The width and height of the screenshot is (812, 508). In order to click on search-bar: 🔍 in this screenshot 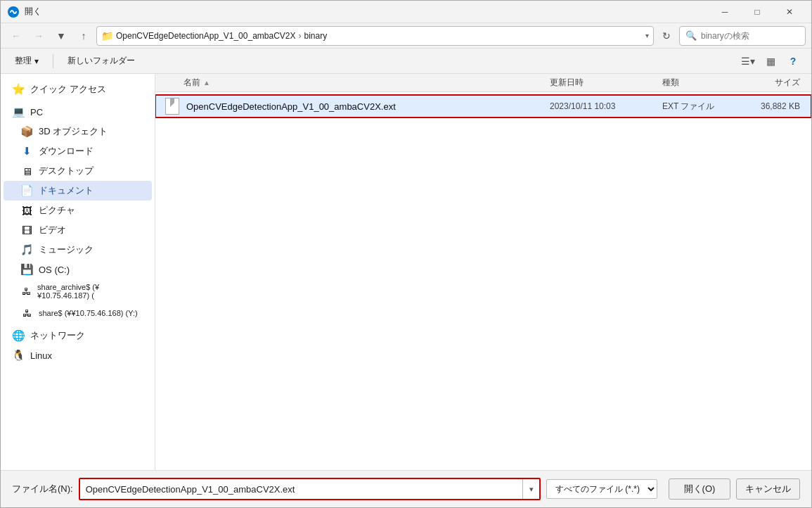, I will do `click(742, 36)`.